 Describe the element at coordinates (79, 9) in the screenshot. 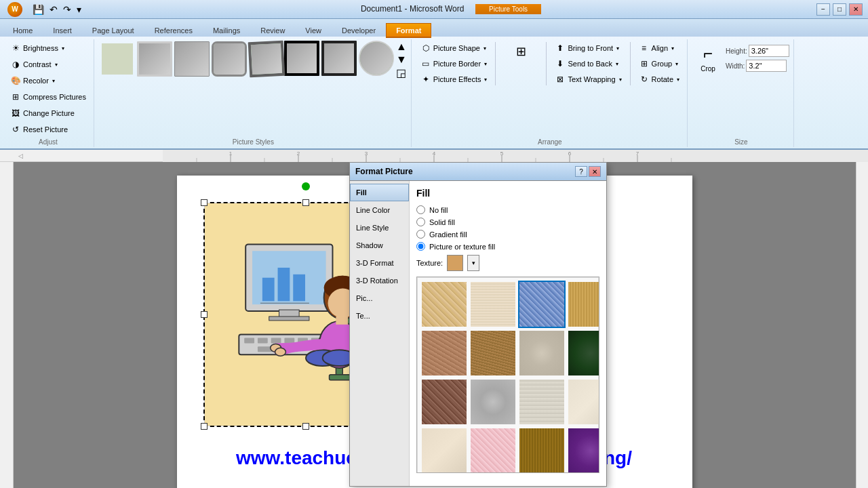

I see `qat-dropdown-button: ▾` at that location.